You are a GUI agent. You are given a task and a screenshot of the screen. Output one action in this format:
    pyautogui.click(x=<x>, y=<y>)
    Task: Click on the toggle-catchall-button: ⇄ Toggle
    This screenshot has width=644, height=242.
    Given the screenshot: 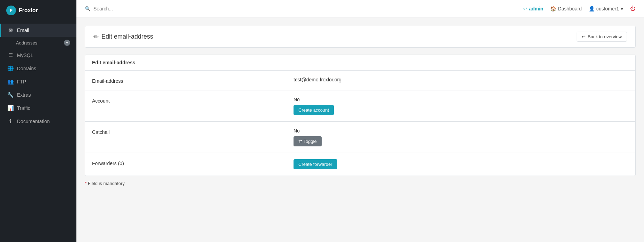 What is the action you would take?
    pyautogui.click(x=308, y=141)
    